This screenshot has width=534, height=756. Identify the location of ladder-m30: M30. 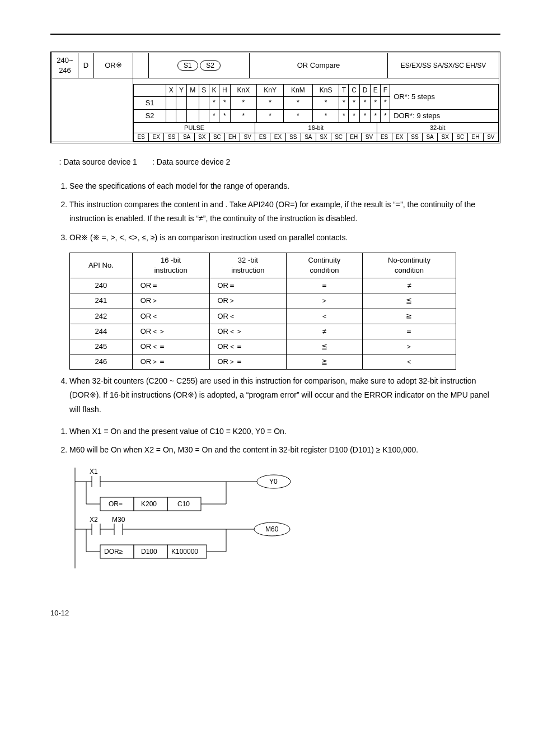
(119, 520).